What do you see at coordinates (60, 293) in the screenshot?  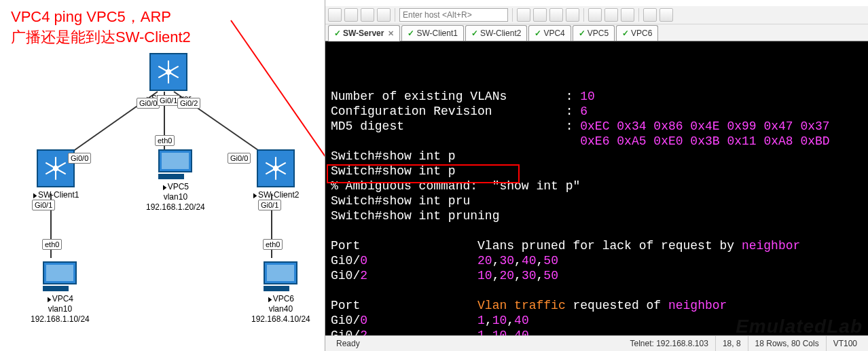 I see `node-vpc4: ▶VPC4 vlan10 192.168.1.10/24` at bounding box center [60, 293].